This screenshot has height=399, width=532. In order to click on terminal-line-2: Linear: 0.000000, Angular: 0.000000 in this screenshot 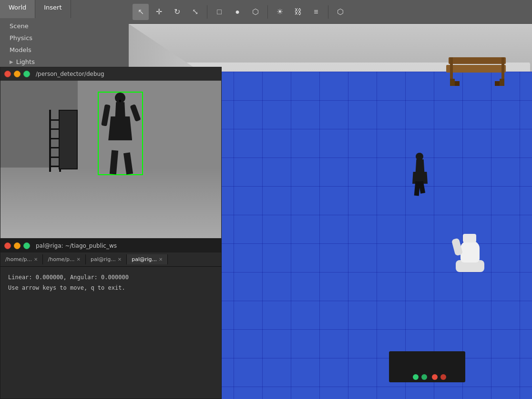, I will do `click(111, 278)`.